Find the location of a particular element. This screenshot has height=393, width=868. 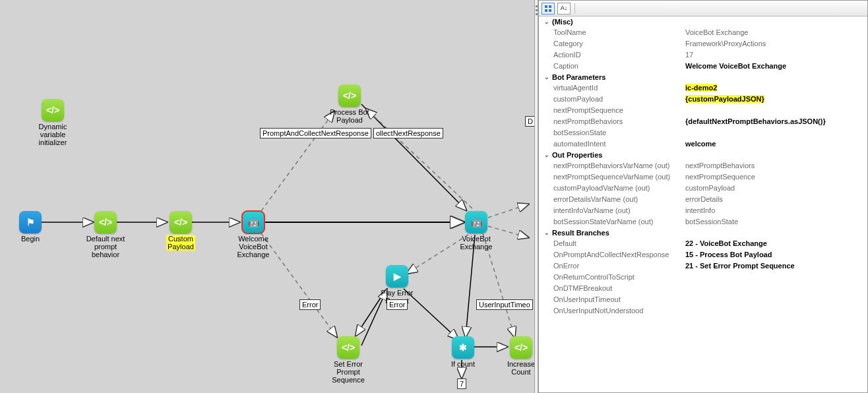

node-process-bot-payload: </> Process BotPayload is located at coordinates (350, 104).